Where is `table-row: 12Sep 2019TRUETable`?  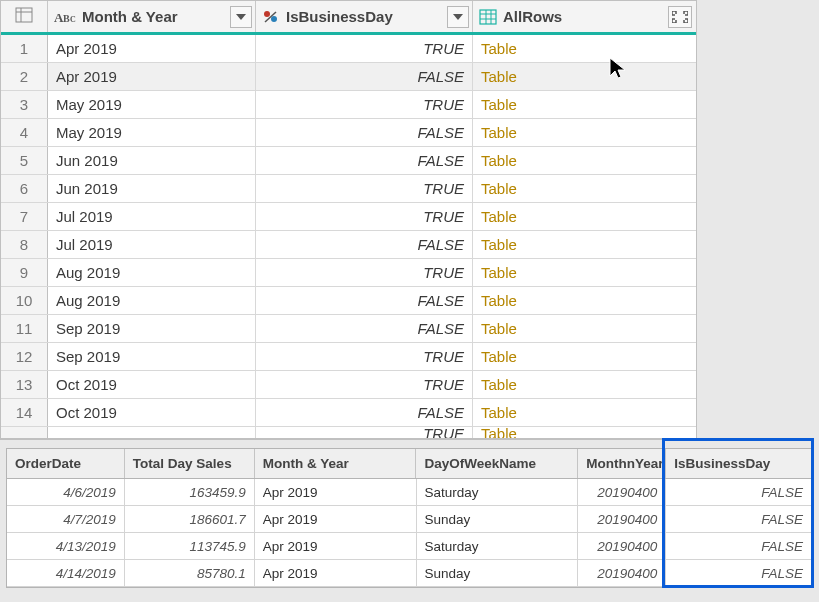
table-row: 12Sep 2019TRUETable is located at coordinates (348, 357).